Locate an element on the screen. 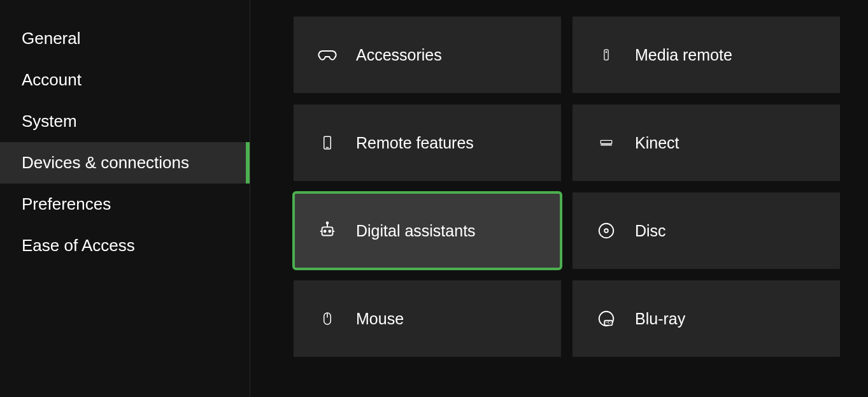 Image resolution: width=868 pixels, height=397 pixels. sidebar-item-devices-connections: Devices & connections is located at coordinates (125, 163).